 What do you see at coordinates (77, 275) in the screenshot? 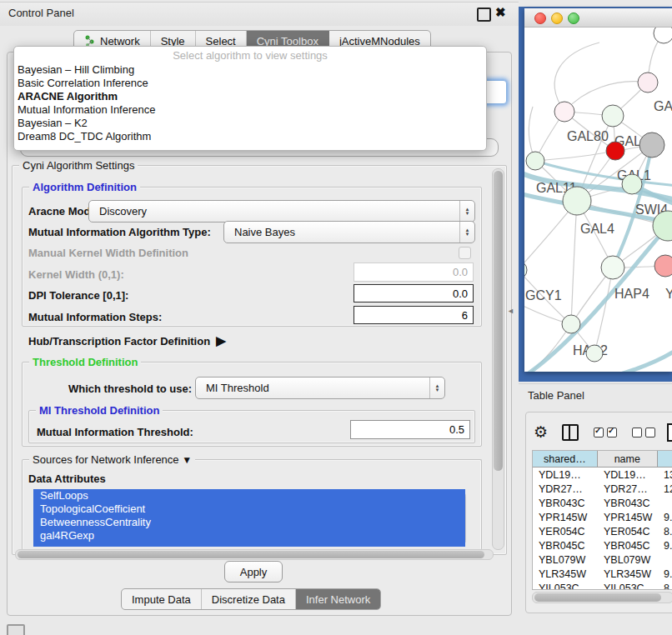
I see `kernel-width-label: Kernel Width (0,1):` at bounding box center [77, 275].